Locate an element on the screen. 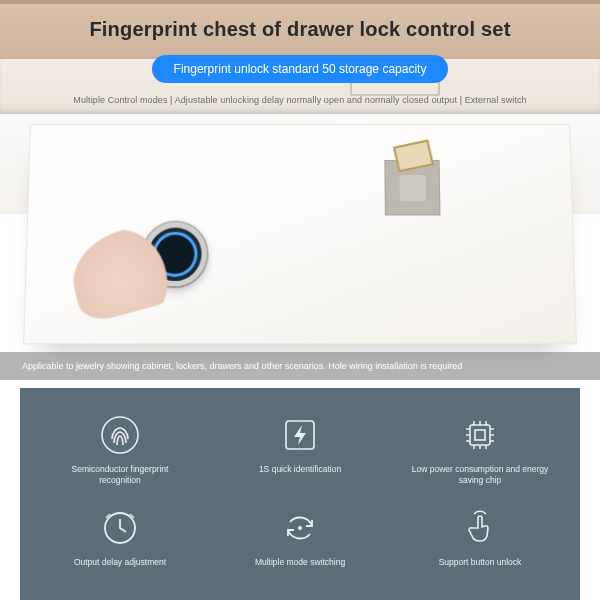 This screenshot has width=600, height=600. clock-icon is located at coordinates (120, 528).